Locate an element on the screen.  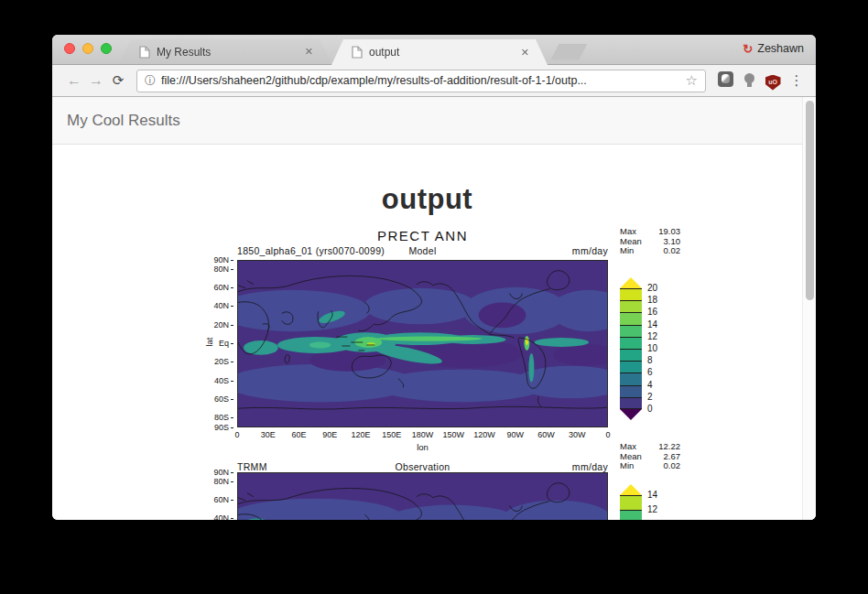
refresh-button: ⟳ is located at coordinates (118, 81).